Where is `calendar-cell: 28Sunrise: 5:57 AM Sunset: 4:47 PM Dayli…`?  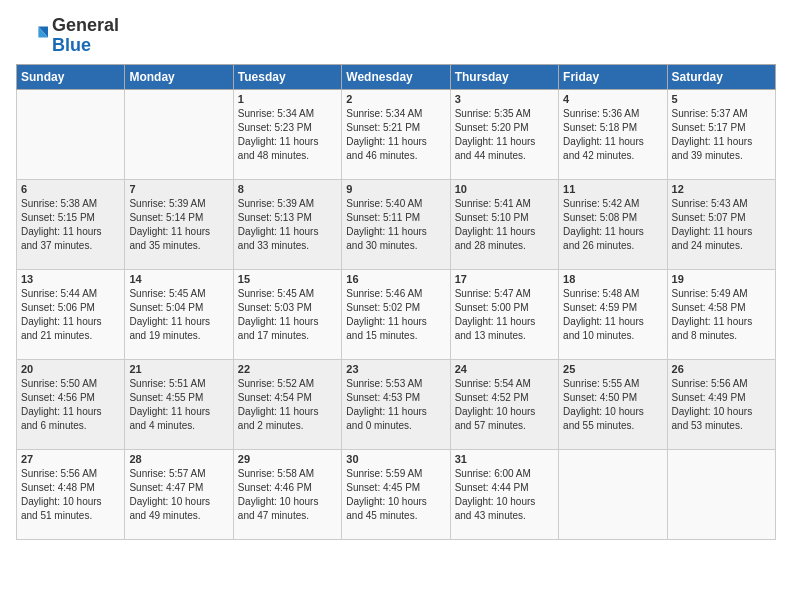 calendar-cell: 28Sunrise: 5:57 AM Sunset: 4:47 PM Dayli… is located at coordinates (179, 494).